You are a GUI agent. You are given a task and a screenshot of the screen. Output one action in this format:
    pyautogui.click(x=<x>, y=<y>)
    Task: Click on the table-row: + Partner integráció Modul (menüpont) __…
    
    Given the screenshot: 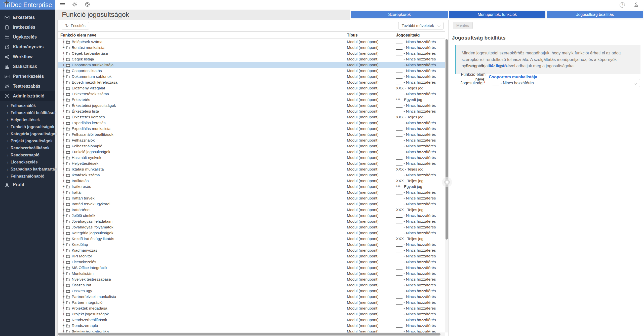 What is the action you would take?
    pyautogui.click(x=251, y=302)
    